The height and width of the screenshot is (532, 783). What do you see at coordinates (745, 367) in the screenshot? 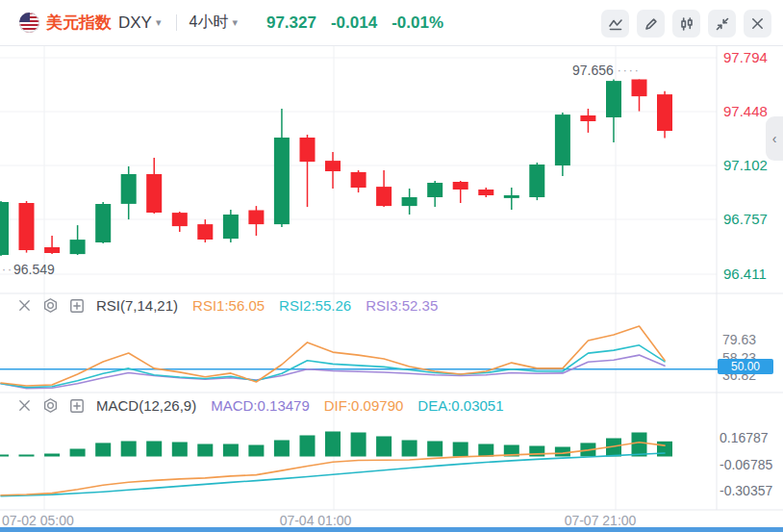
I see `rsi-level-tag: 50.00` at bounding box center [745, 367].